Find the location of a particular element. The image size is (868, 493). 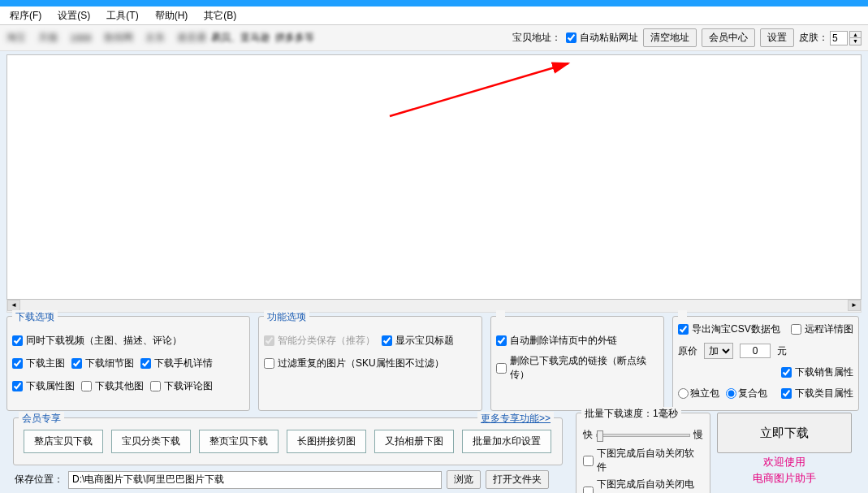

function-options-group: 功能选项 智能分类保存（推荐） 显示宝贝标题 过滤重复的图片（SKU属性图不过滤… is located at coordinates (370, 364).